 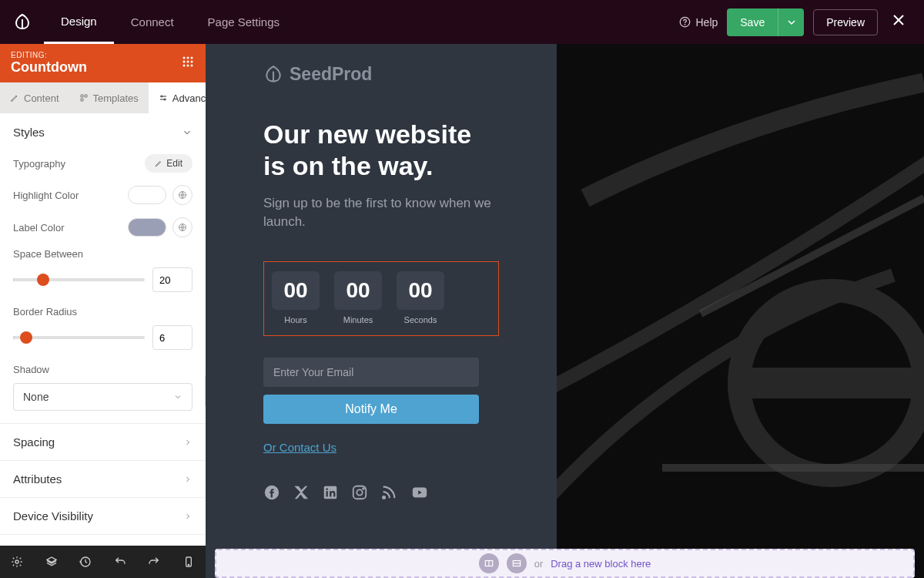 I want to click on responsive-button, so click(x=189, y=562).